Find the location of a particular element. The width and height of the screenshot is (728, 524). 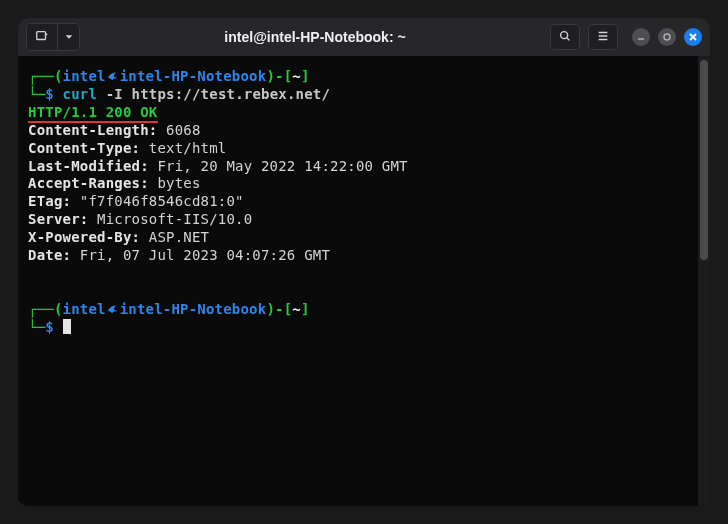

header-key: Content-Type: is located at coordinates (84, 148).